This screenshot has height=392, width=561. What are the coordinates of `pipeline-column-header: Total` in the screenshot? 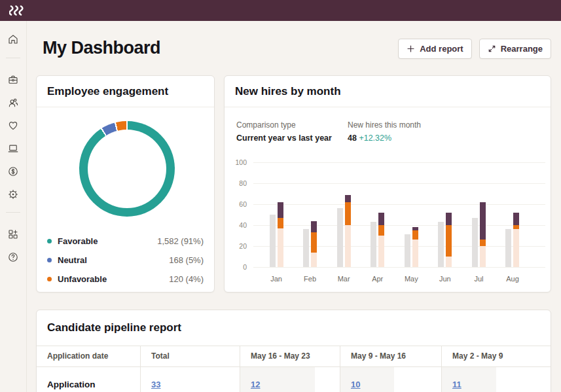 It's located at (190, 356).